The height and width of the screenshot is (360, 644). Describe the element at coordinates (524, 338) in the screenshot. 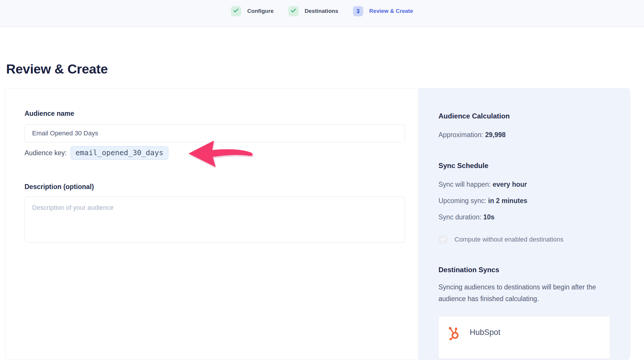

I see `destination-card-hubspot: HubSpot` at that location.